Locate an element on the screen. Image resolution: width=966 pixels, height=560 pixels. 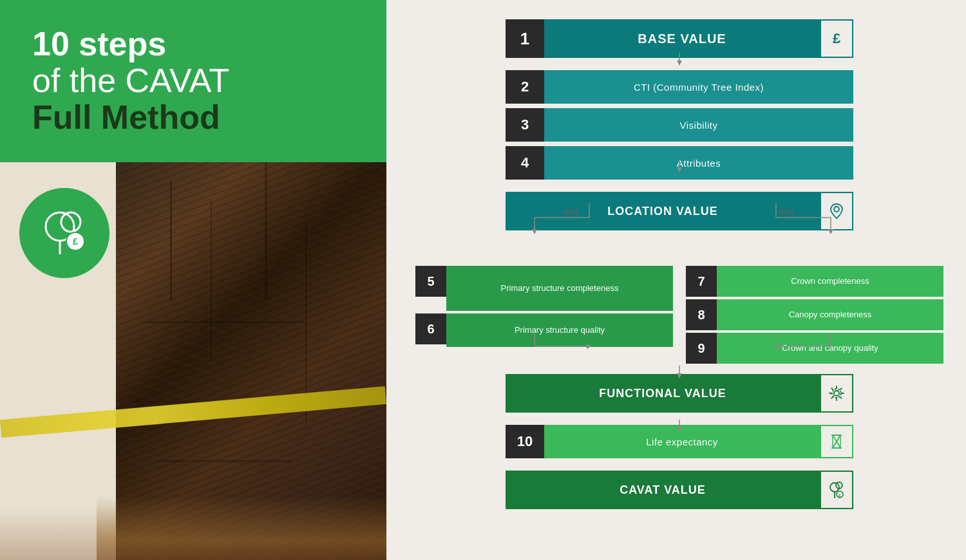
step6-num: 6 is located at coordinates (431, 329).